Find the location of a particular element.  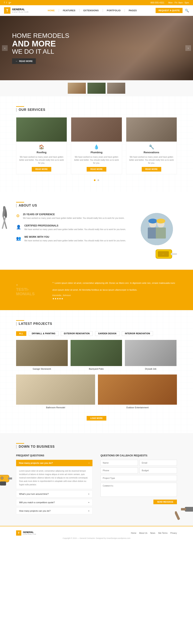

slider-dots is located at coordinates (96, 180).